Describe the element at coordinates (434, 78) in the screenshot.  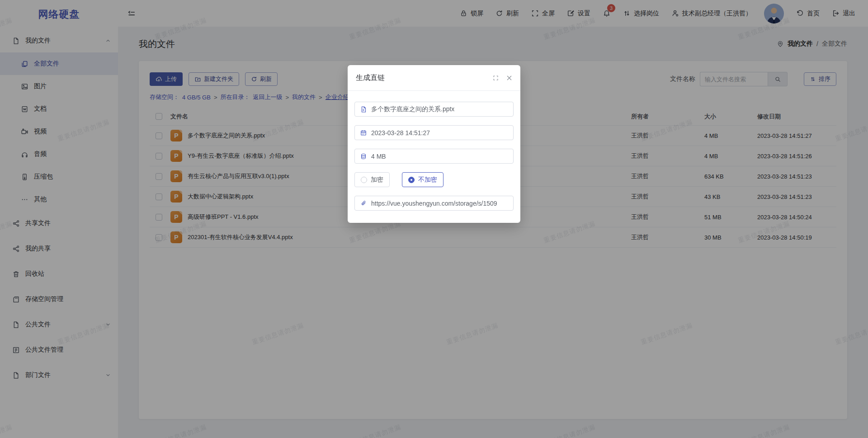
I see `dialog-header: 生成直链` at that location.